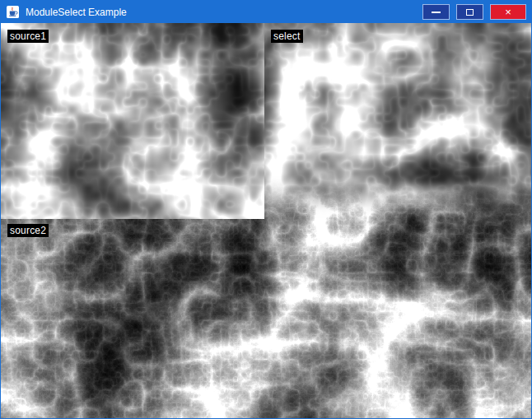 Image resolution: width=532 pixels, height=419 pixels. Describe the element at coordinates (28, 230) in the screenshot. I see `label-source2: source2` at that location.